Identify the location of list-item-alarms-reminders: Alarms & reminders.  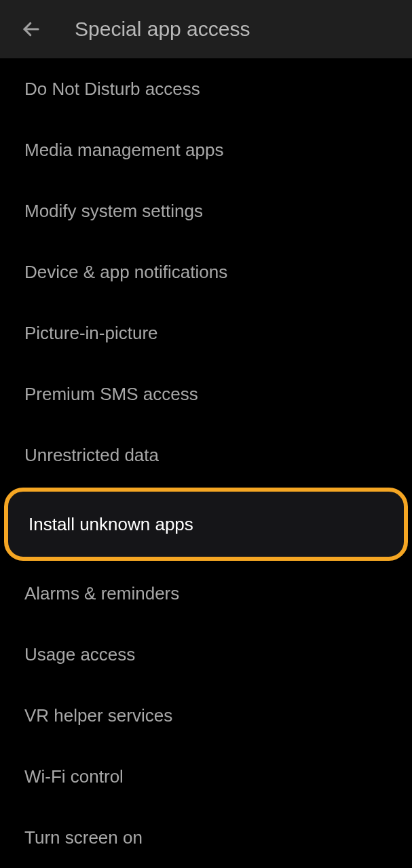
(206, 593).